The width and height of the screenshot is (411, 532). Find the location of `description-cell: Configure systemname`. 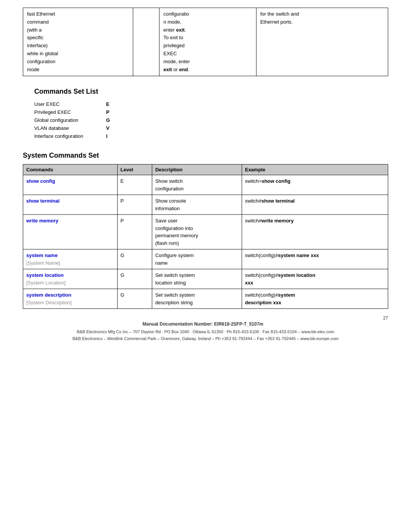

description-cell: Configure systemname is located at coordinates (197, 259).